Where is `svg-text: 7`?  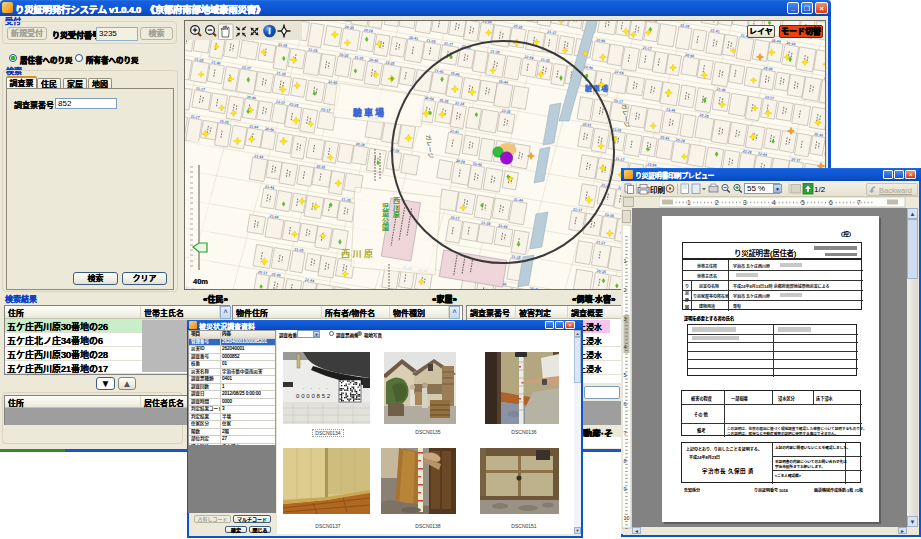 svg-text: 7 is located at coordinates (626, 433).